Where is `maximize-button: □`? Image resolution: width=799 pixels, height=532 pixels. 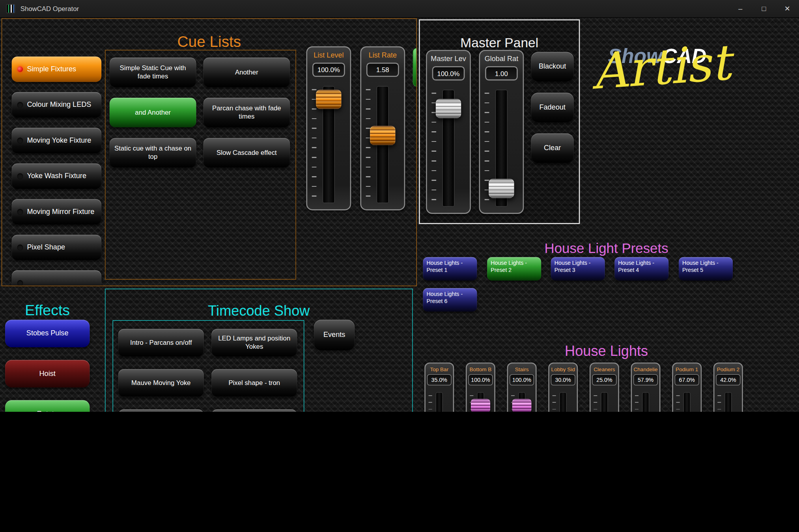
maximize-button: □ is located at coordinates (764, 9).